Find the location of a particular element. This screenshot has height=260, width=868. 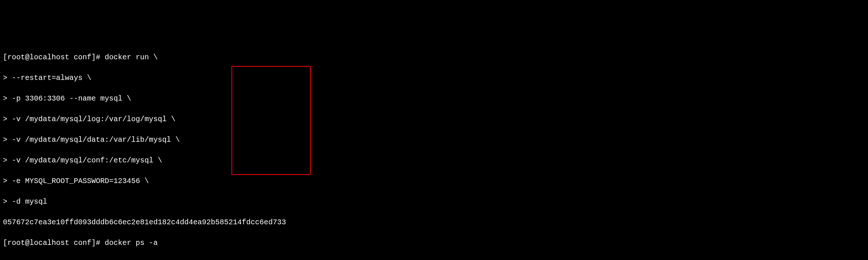

docker-run-opt-vol2: > -v /mydata/mysql/data:/var/lib/mysql \ is located at coordinates (434, 140).